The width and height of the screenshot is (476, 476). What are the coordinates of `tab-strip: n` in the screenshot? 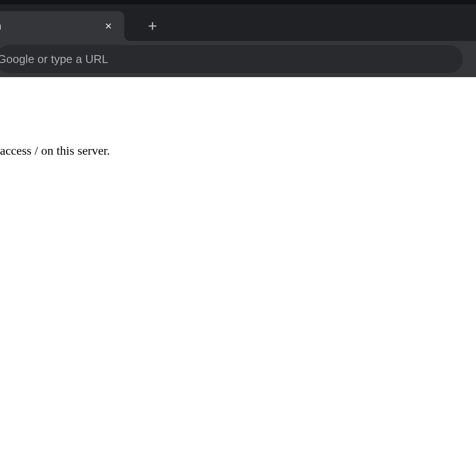 It's located at (238, 23).